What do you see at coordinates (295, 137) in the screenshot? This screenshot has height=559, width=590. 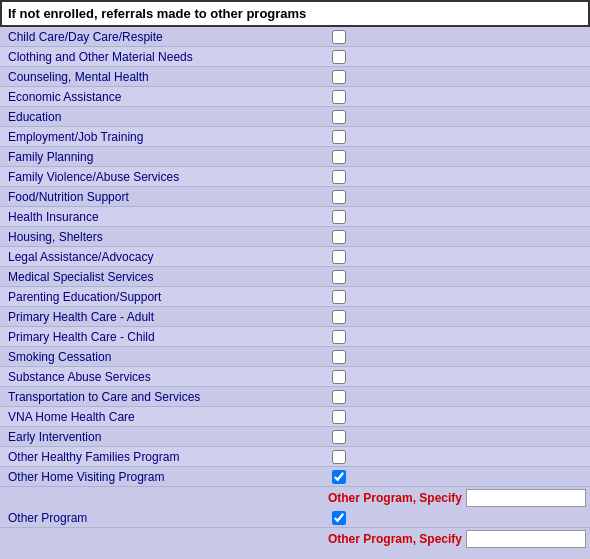 I see `table-row: Employment/Job Training` at bounding box center [295, 137].